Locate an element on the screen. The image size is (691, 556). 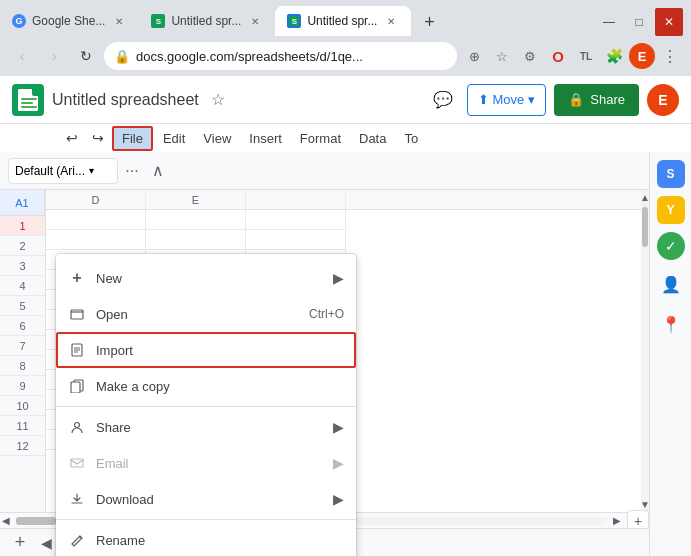
file-menu-makecopy: Make a copy is located at coordinates (206, 386).